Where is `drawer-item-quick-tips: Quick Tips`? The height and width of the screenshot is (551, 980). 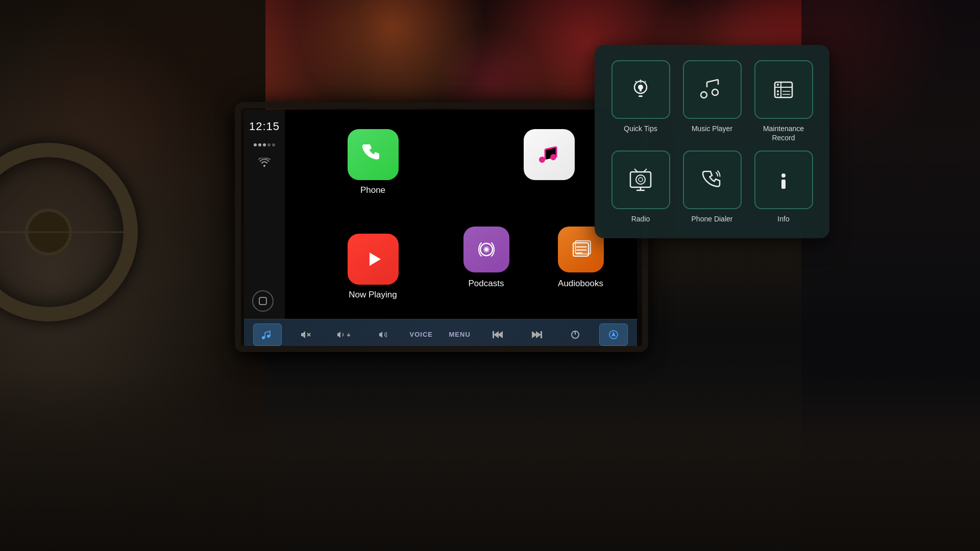
drawer-item-quick-tips: Quick Tips is located at coordinates (641, 101).